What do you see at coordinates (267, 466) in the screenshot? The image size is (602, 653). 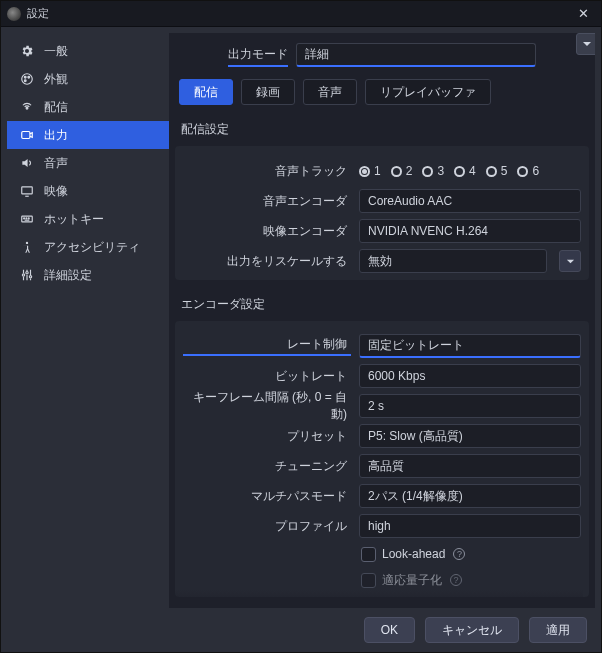 I see `tuning-label: チューニング` at bounding box center [267, 466].